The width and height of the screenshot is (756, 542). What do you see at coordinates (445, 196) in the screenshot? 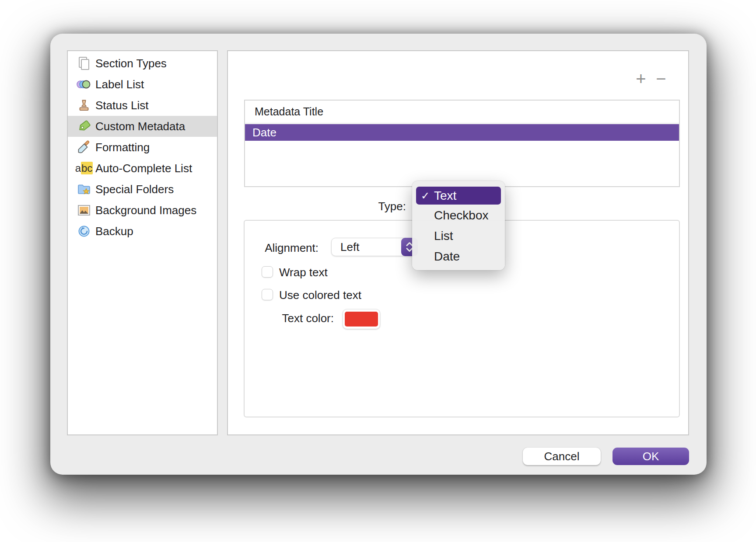
I see `menu-item-label: Text` at bounding box center [445, 196].